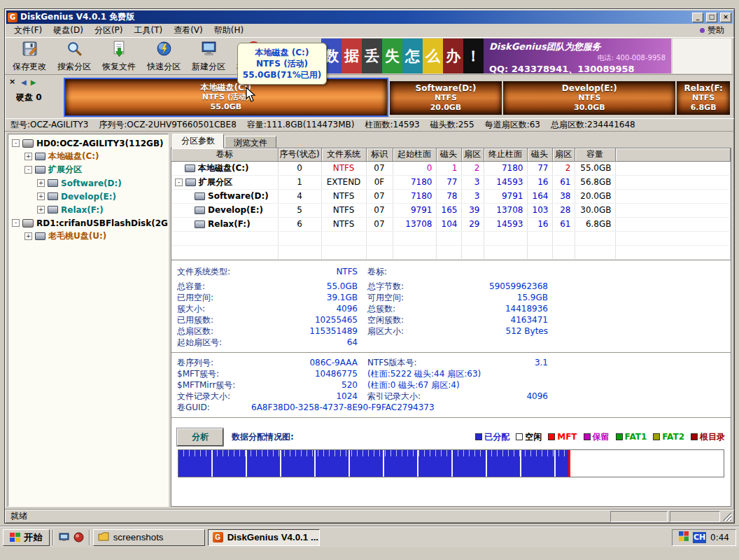 This screenshot has width=739, height=560. What do you see at coordinates (414, 155) in the screenshot?
I see `col-start-cylinder: 起始柱面` at bounding box center [414, 155].